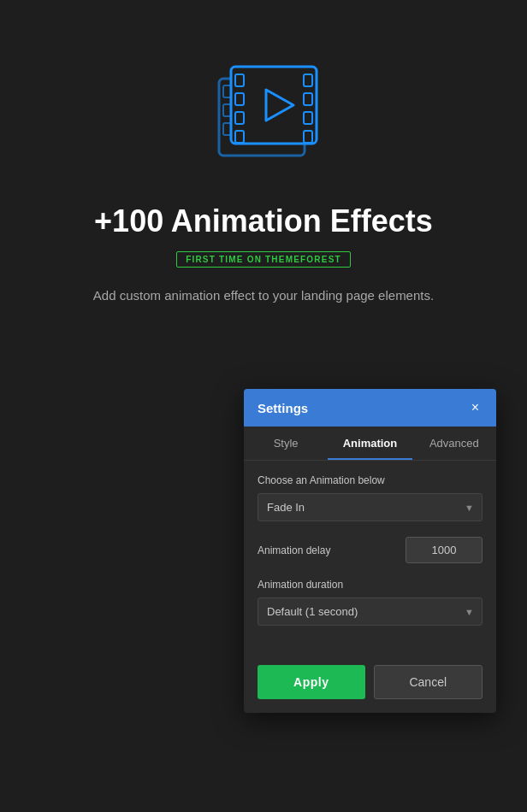  I want to click on tab-animation: Animation, so click(370, 443).